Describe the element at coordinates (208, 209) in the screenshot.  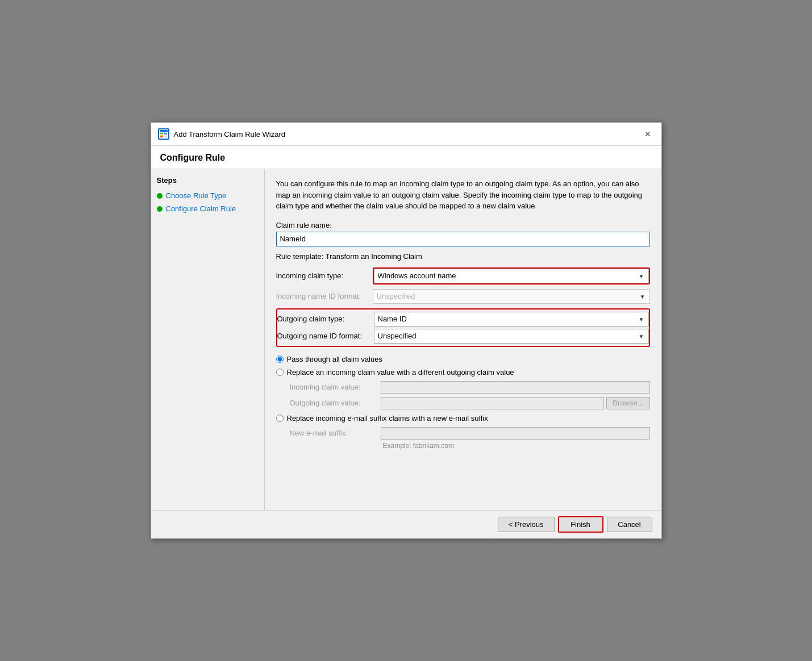
I see `sidebar-item-configure-rule: Configure Claim Rule` at that location.